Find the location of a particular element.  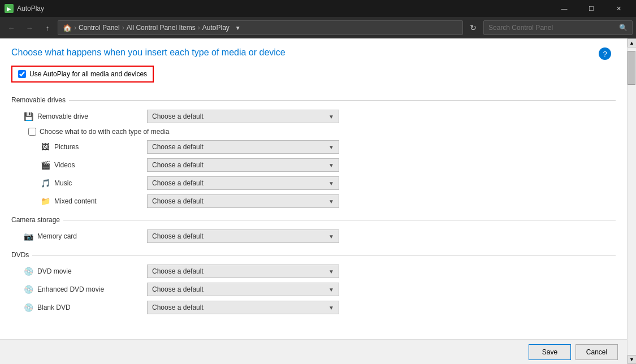

scroll-up-arrow: ▲ is located at coordinates (632, 43).